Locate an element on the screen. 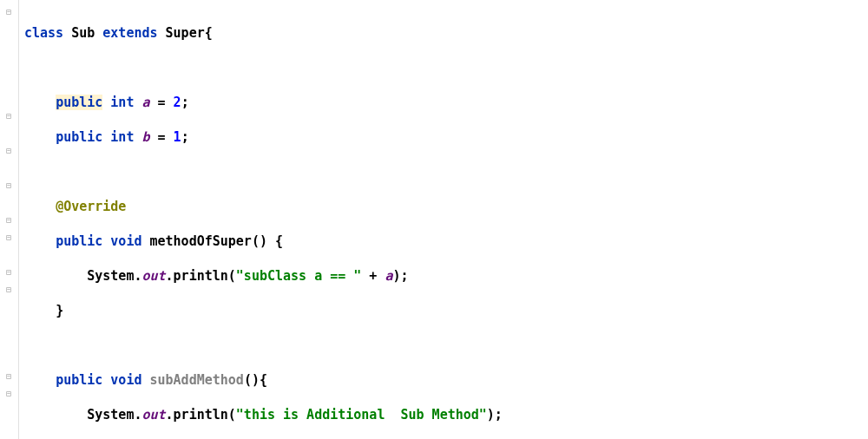 Image resolution: width=868 pixels, height=439 pixels. code-line: public void methodOfSuper() { is located at coordinates (446, 241).